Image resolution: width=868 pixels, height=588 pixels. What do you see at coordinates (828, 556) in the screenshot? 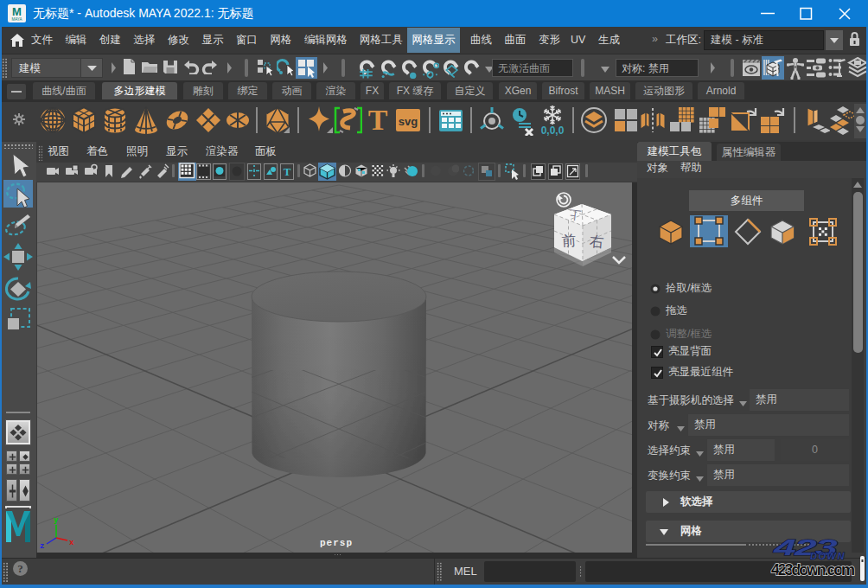
I see `svg-text: DOWN` at bounding box center [828, 556].